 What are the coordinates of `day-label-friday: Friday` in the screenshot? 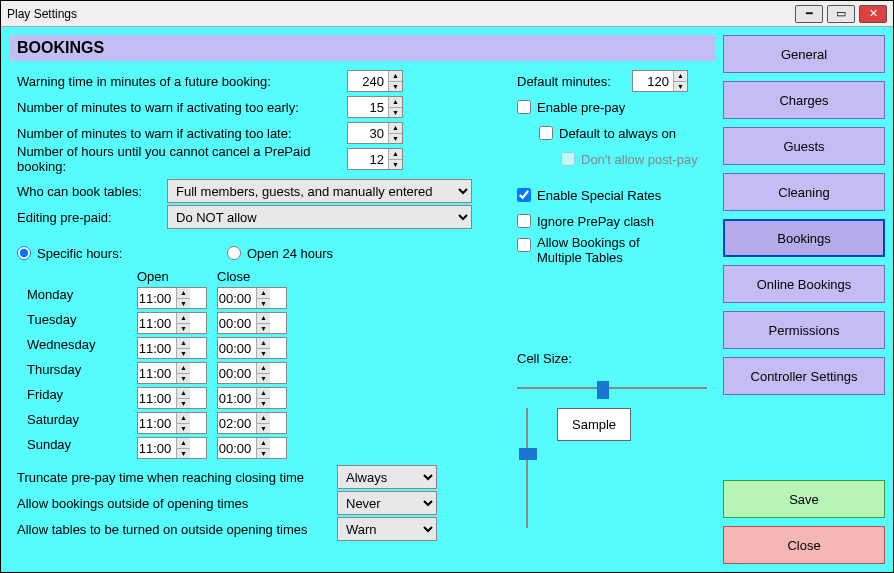 It's located at (82, 398).